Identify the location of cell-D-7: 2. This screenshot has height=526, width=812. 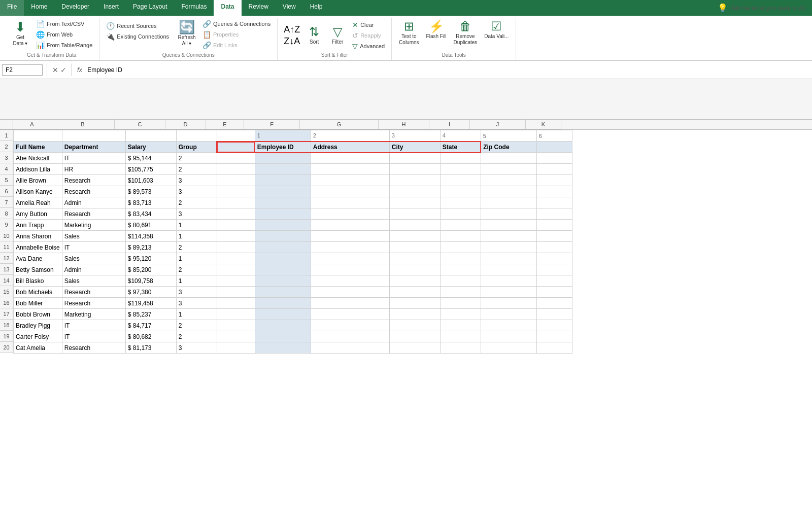
(196, 203).